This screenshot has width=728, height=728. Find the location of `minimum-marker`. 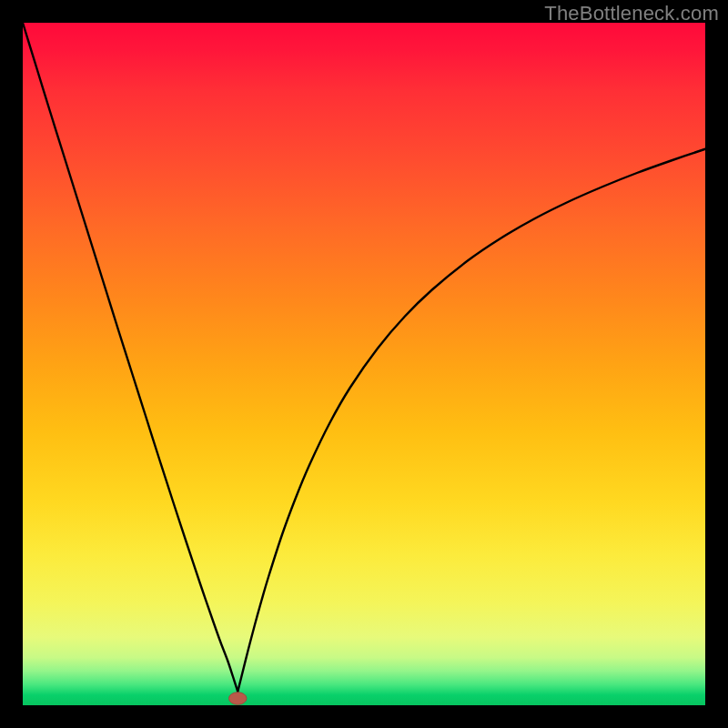

minimum-marker is located at coordinates (238, 699).